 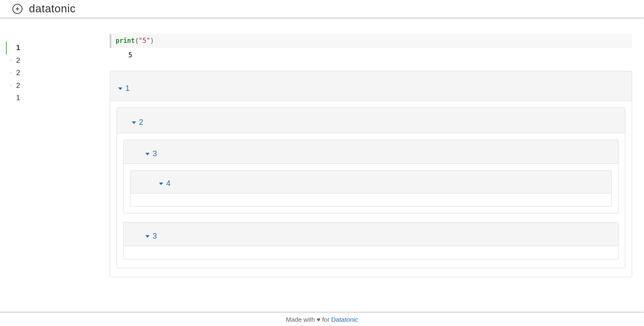 What do you see at coordinates (137, 41) in the screenshot?
I see `code-token-punc: (` at bounding box center [137, 41].